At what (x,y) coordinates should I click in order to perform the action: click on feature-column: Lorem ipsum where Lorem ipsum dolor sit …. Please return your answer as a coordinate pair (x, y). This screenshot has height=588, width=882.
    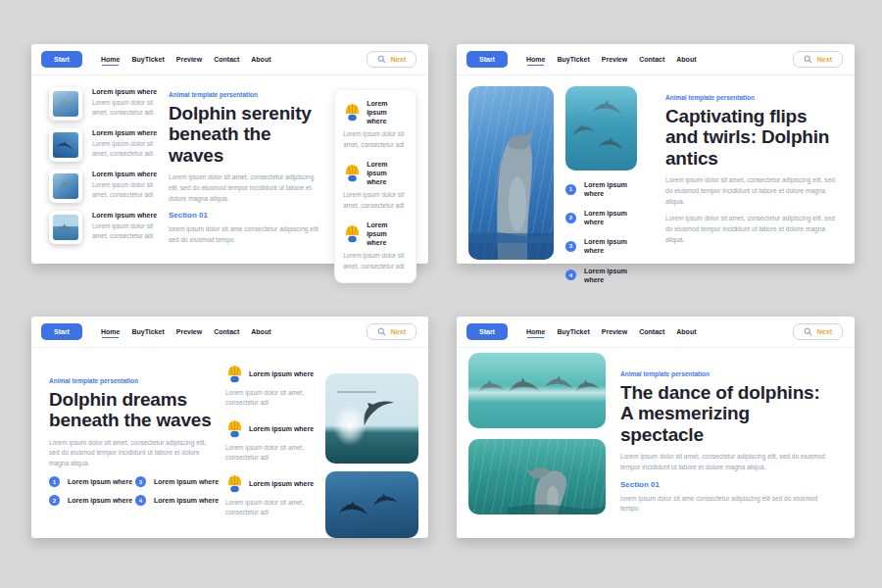
    Looking at the image, I should click on (270, 450).